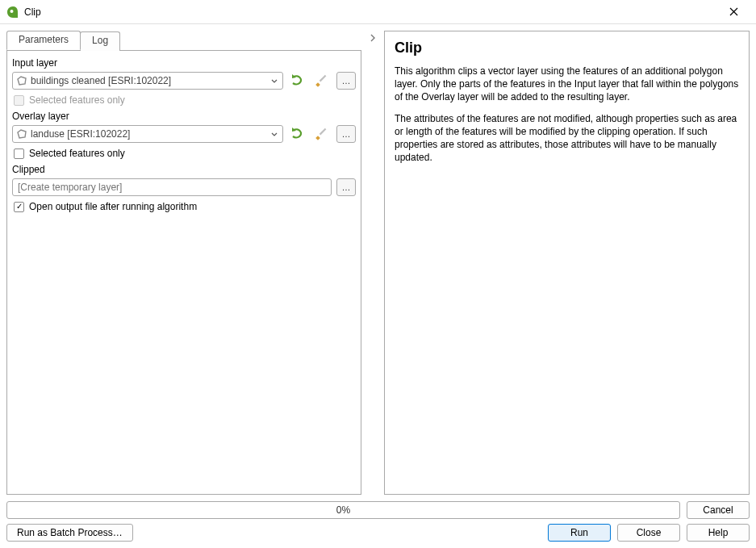  Describe the element at coordinates (19, 153) in the screenshot. I see `overlay-selected-checkbox` at that location.